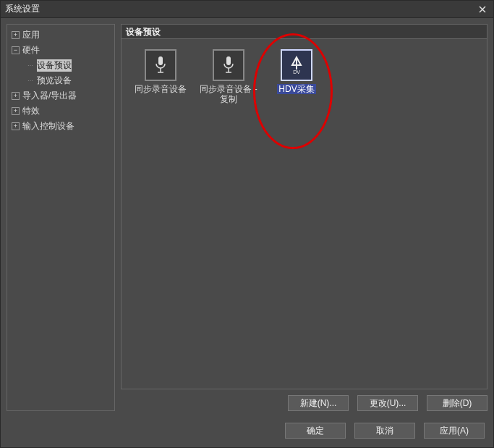 The width and height of the screenshot is (494, 448). I want to click on tree-item-effects: + 特效, so click(61, 111).